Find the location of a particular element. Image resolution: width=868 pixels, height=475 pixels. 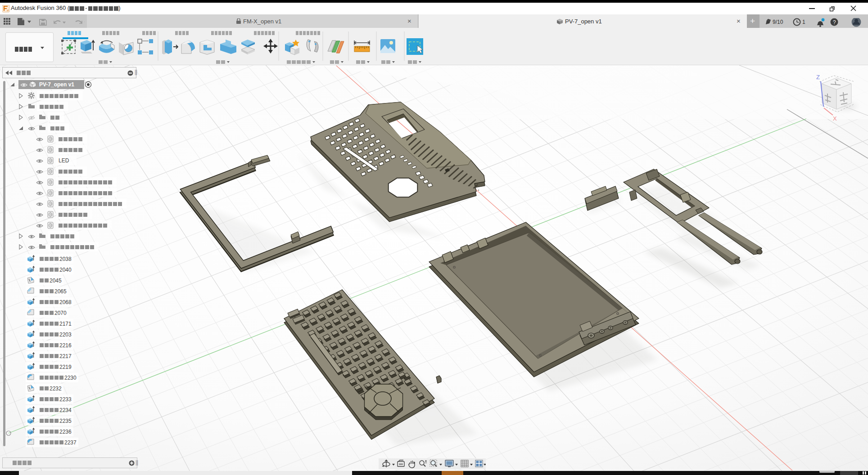

svg-text: 1 is located at coordinates (804, 22).